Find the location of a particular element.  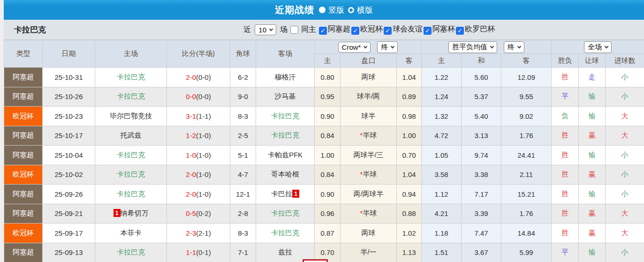

mean-time-select: 终 is located at coordinates (514, 47).